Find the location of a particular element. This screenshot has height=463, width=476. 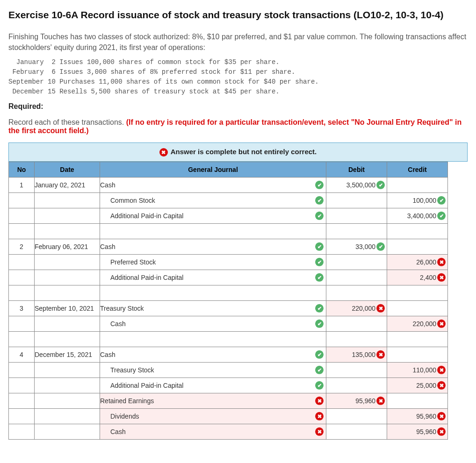

account-text: Preferred Stock is located at coordinates (133, 262).